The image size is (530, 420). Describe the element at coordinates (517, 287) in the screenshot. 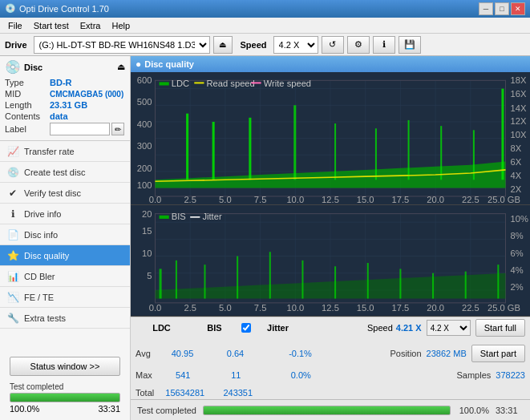

I see `svg-text: 2%` at that location.